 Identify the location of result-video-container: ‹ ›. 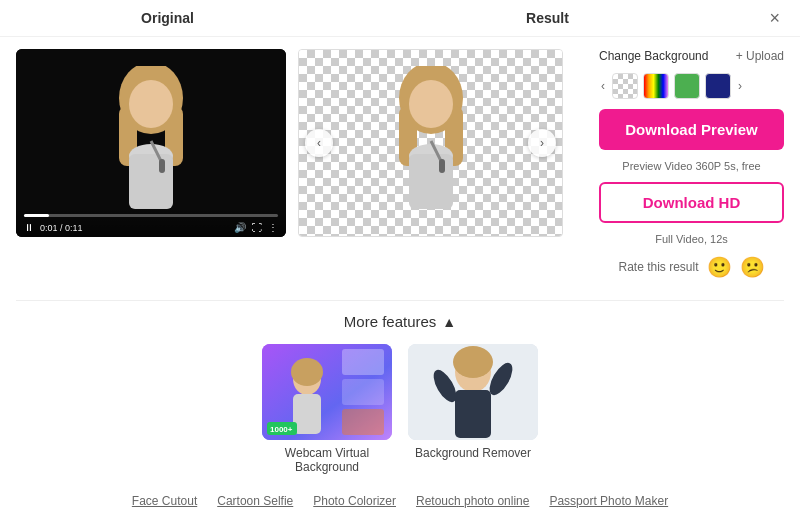
(430, 143).